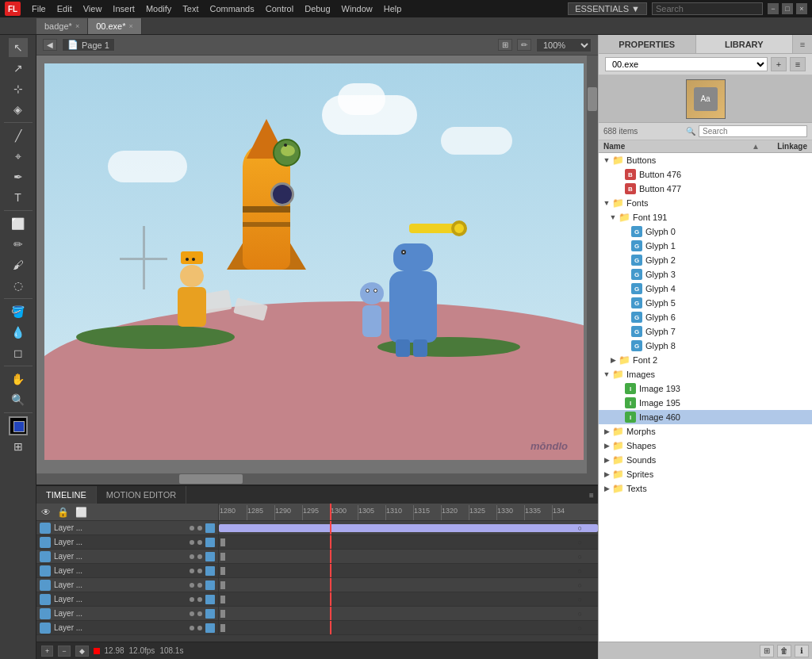  I want to click on item-image-460: I Image 460, so click(706, 417).